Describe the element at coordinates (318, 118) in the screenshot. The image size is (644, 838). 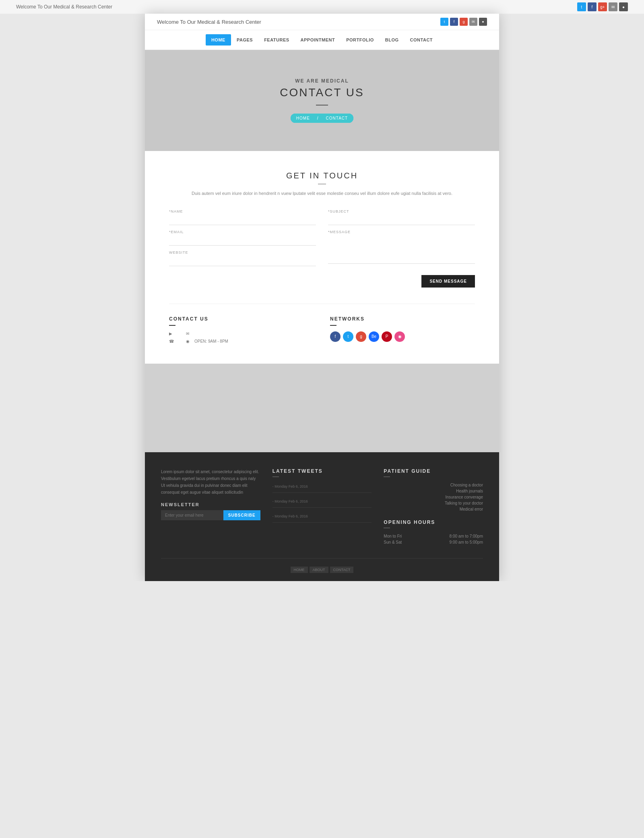
I see `breadcrumb-sep: /` at that location.